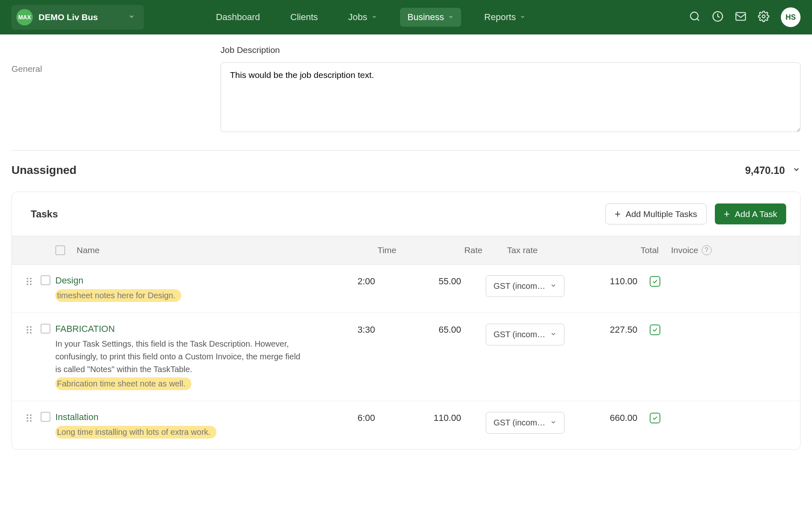 This screenshot has width=812, height=505. I want to click on topbar: MAX DEMO Liv Bus Dashboard Clients Jobs …, so click(406, 17).